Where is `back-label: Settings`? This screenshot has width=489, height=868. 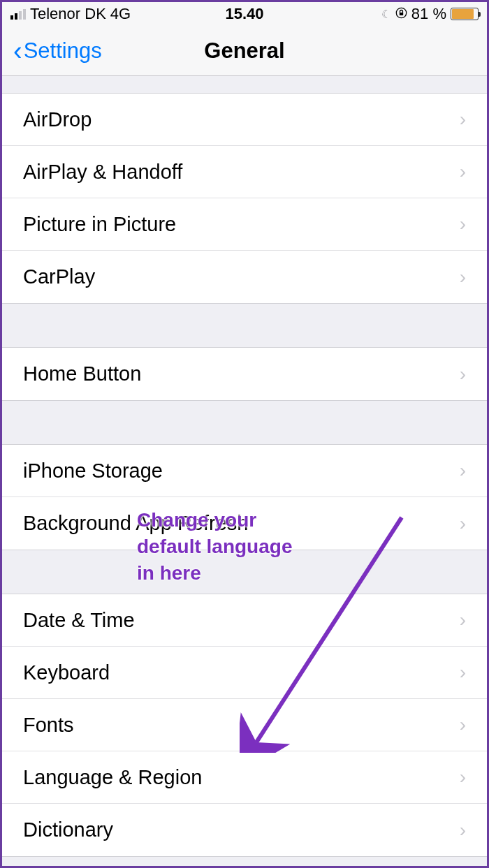
back-label: Settings is located at coordinates (63, 51).